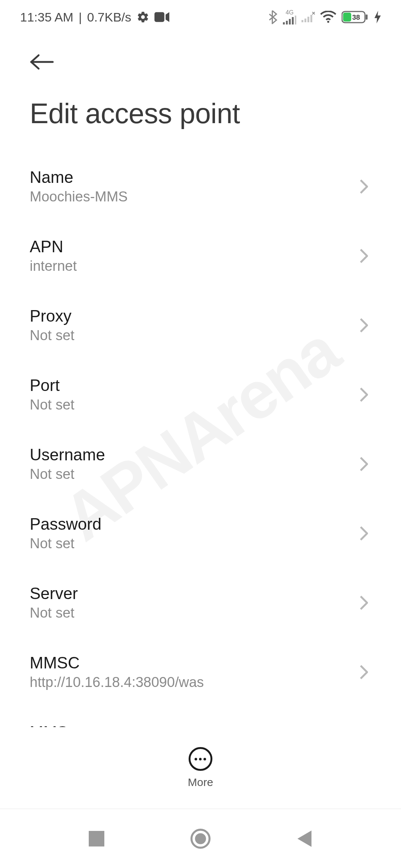  Describe the element at coordinates (200, 759) in the screenshot. I see `more-icon` at that location.